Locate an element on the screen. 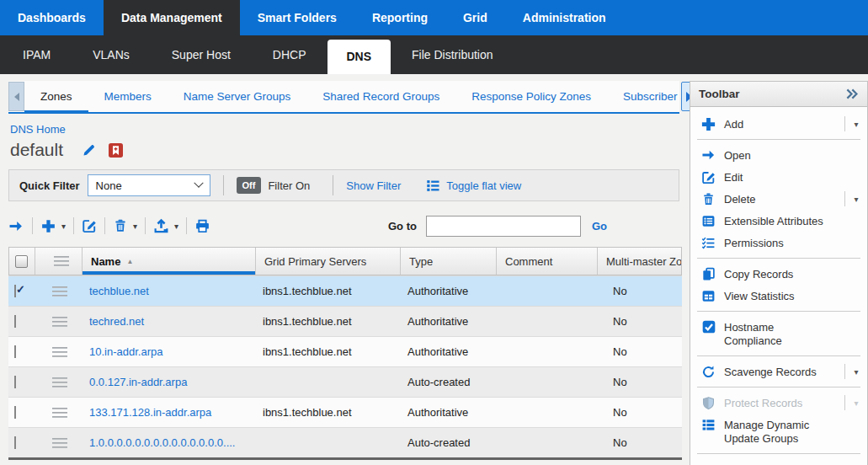 Image resolution: width=868 pixels, height=465 pixels. subnav-item-super-host: Super Host is located at coordinates (201, 55).